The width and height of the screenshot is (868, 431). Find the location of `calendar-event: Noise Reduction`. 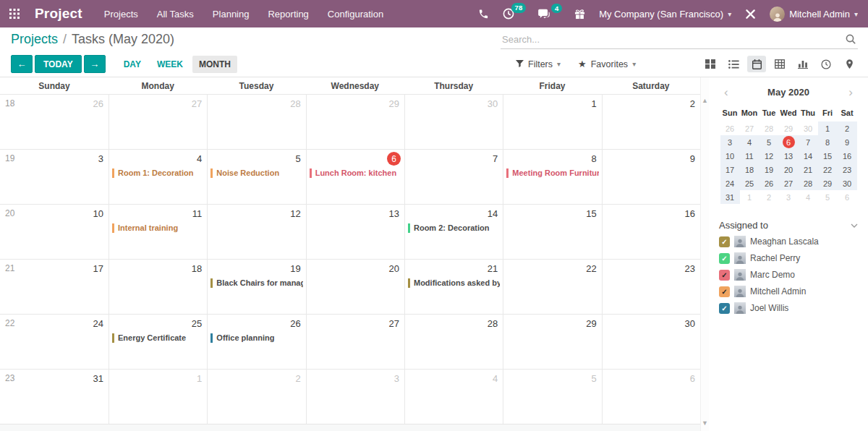

calendar-event: Noise Reduction is located at coordinates (256, 173).